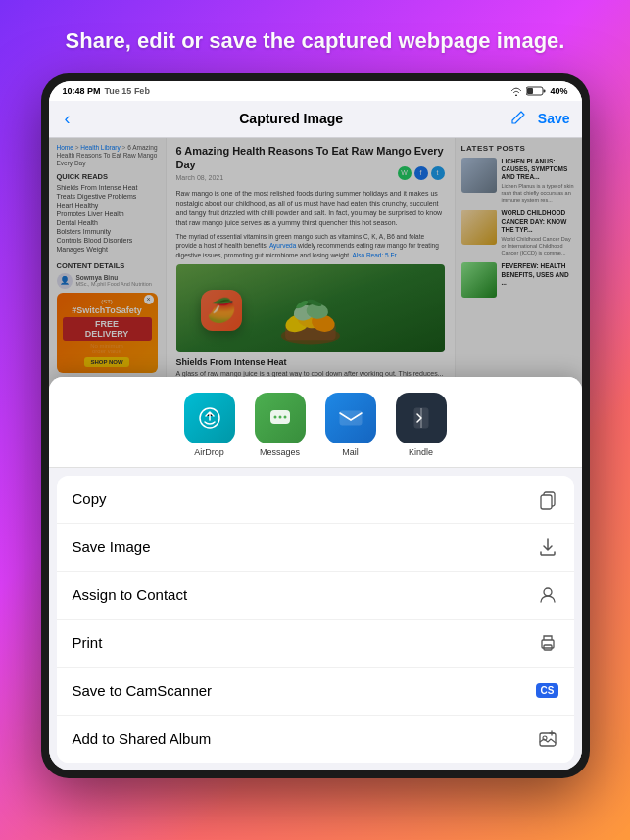 This screenshot has height=840, width=630. I want to click on copy-label: Copy, so click(90, 499).